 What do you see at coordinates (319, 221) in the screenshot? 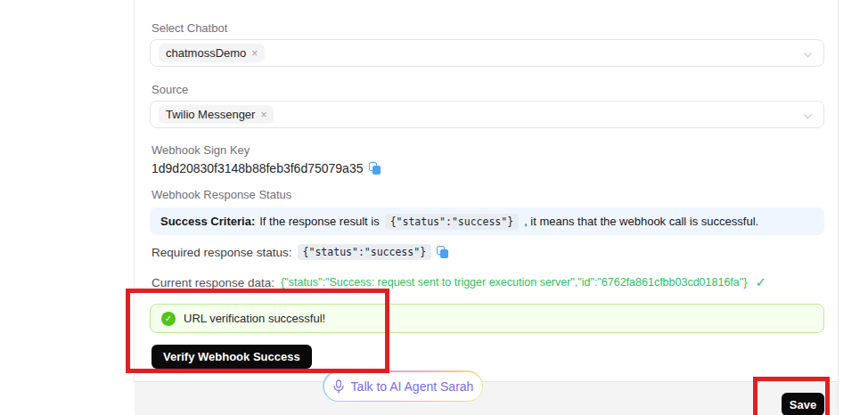
I see `success-criteria-text-pre: If the response result is` at bounding box center [319, 221].